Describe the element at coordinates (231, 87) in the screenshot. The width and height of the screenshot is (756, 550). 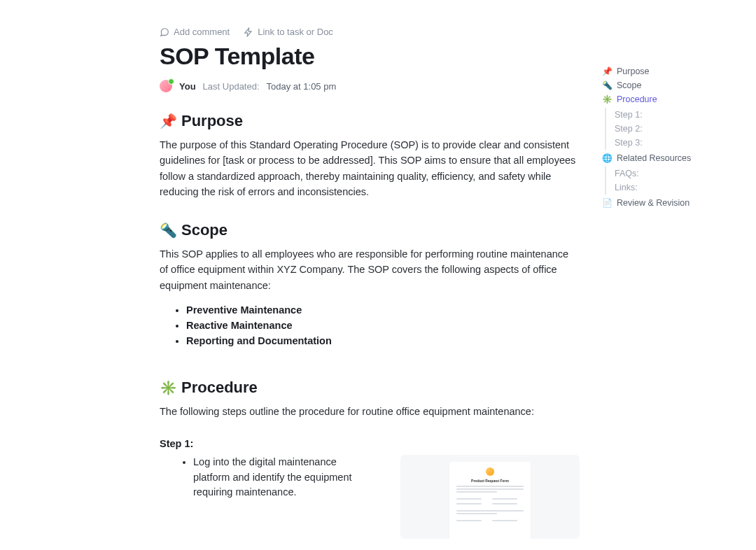
I see `last-updated-label: Last Updated:` at that location.